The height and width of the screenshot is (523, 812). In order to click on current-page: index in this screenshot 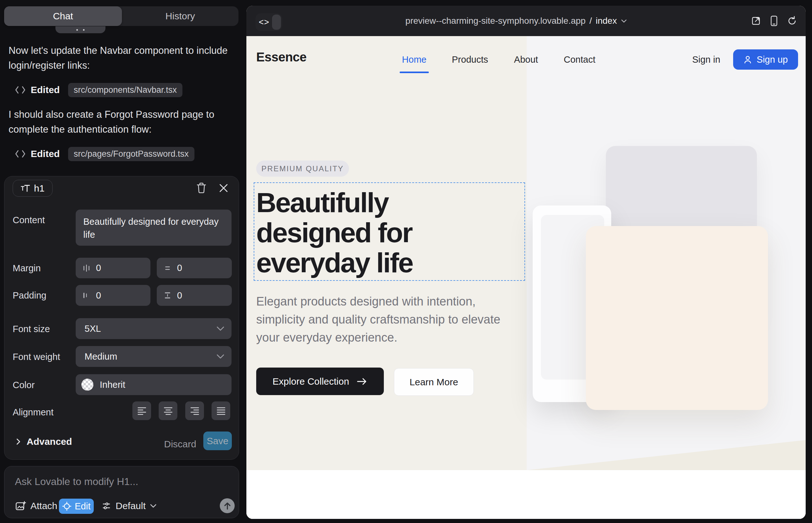, I will do `click(606, 21)`.